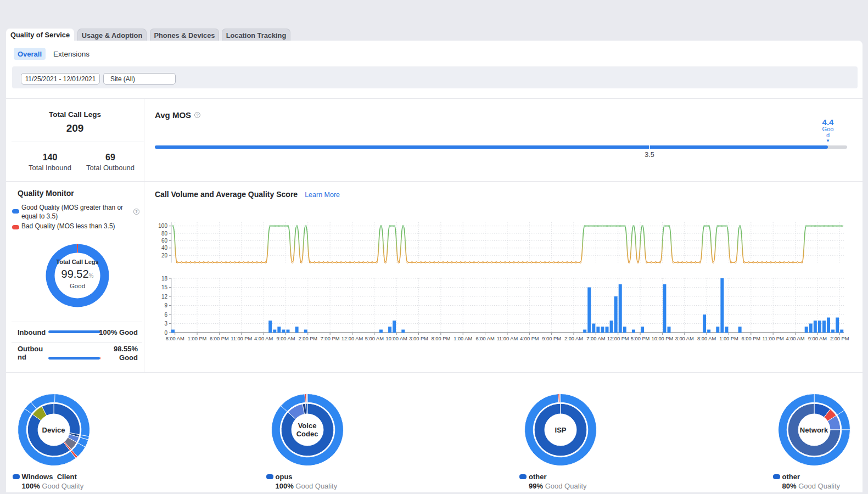 The height and width of the screenshot is (494, 868). What do you see at coordinates (136, 212) in the screenshot?
I see `quality-monitor-info-icon: ?` at bounding box center [136, 212].